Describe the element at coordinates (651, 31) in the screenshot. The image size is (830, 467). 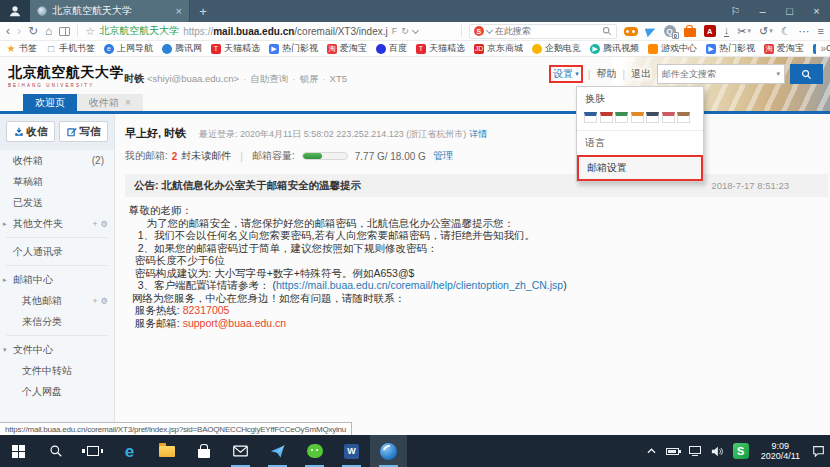
I see `paper-plane-extension-icon` at that location.